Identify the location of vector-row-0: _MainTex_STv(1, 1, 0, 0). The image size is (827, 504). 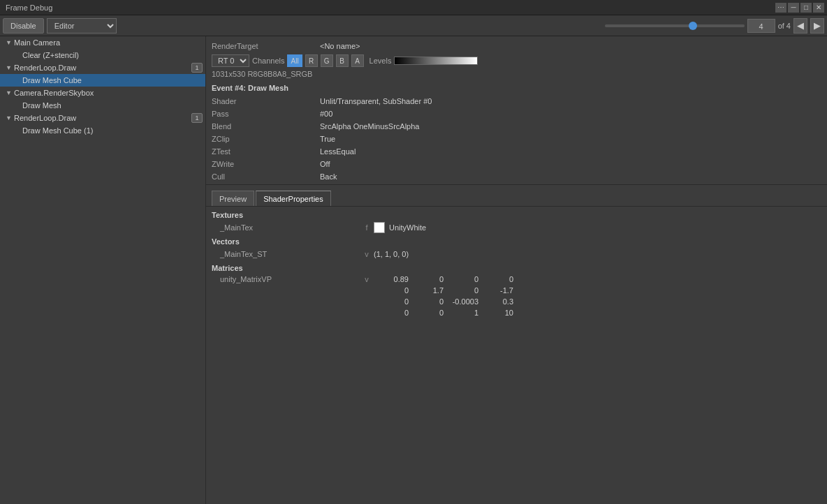
(517, 254).